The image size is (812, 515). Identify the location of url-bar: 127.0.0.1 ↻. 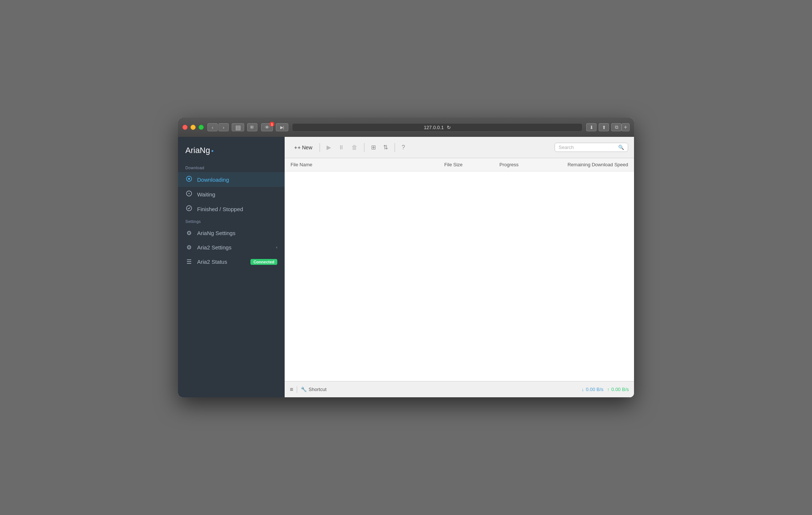
(437, 127).